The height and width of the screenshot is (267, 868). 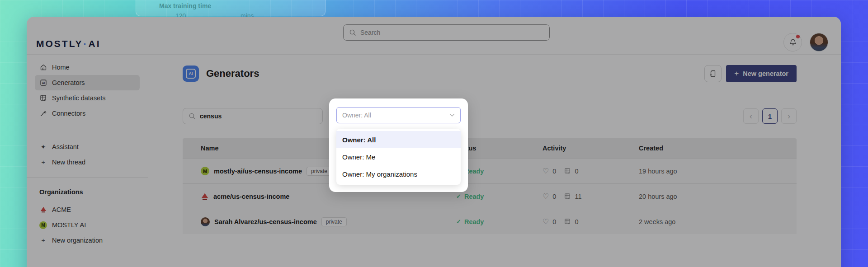 What do you see at coordinates (399, 140) in the screenshot?
I see `owner-option-all: Owner: All` at bounding box center [399, 140].